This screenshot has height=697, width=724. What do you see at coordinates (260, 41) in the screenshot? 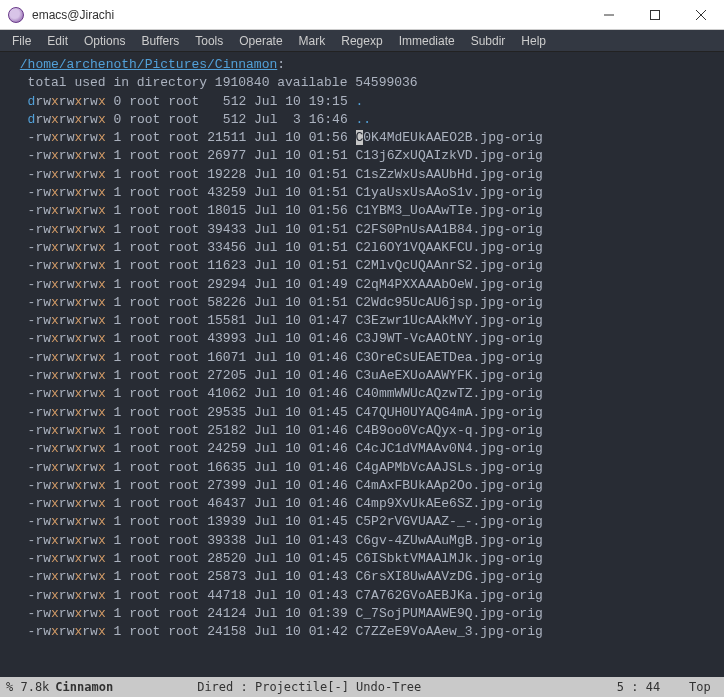
I see `menu-operate: Operate` at bounding box center [260, 41].